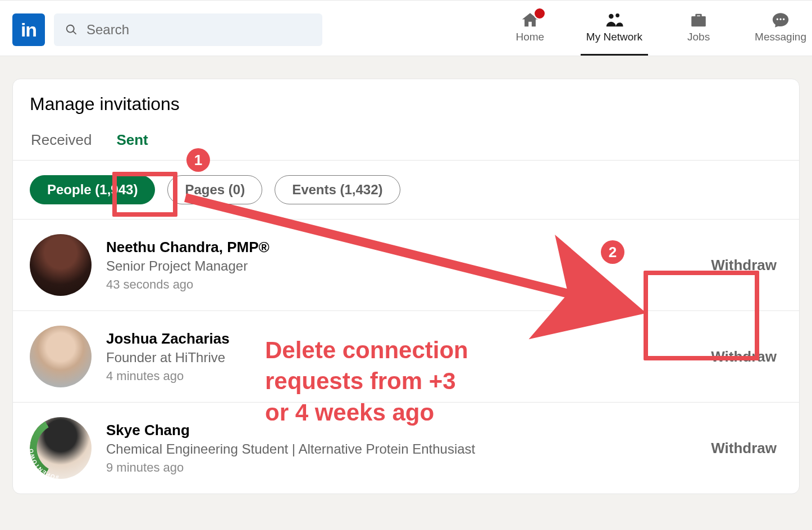 This screenshot has height=530, width=812. Describe the element at coordinates (71, 30) in the screenshot. I see `search-icon` at that location.